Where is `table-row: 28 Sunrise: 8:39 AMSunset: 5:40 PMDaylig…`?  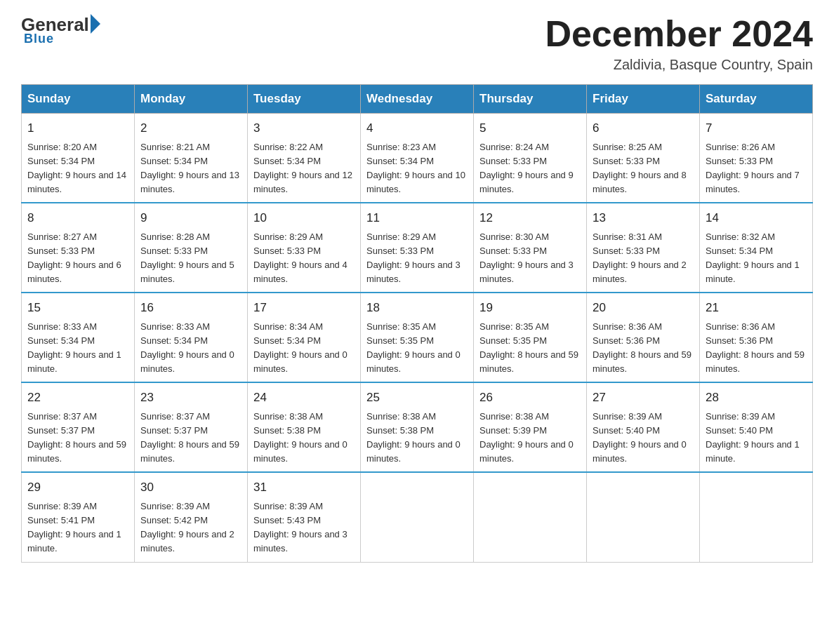 table-row: 28 Sunrise: 8:39 AMSunset: 5:40 PMDaylig… is located at coordinates (757, 427).